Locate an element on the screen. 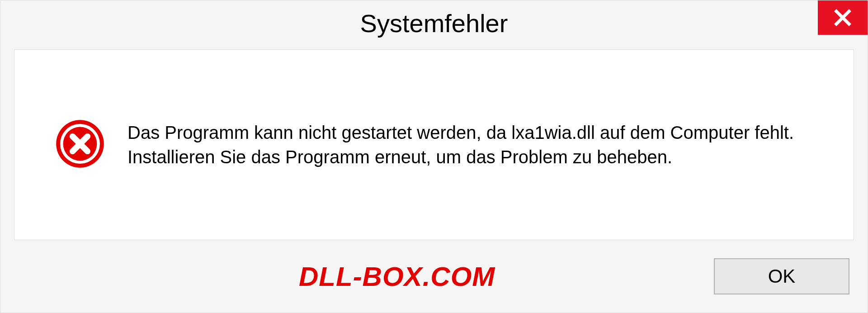 This screenshot has height=313, width=868. error-icon-wrap is located at coordinates (80, 145).